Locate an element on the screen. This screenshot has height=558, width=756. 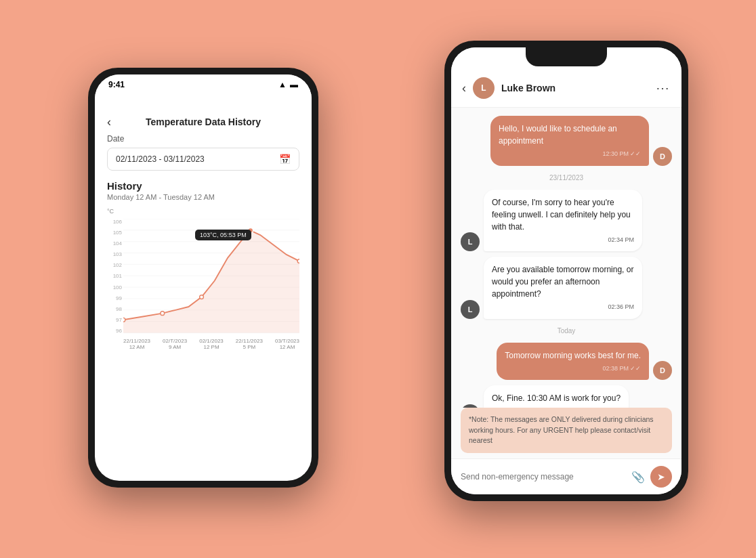
y-tick-105: 105 is located at coordinates (114, 233).